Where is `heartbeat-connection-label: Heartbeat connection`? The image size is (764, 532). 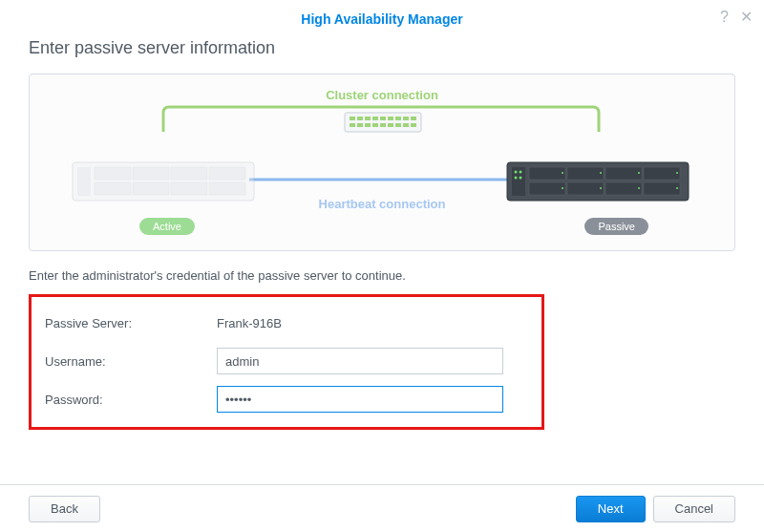
heartbeat-connection-label: Heartbeat connection is located at coordinates (382, 204).